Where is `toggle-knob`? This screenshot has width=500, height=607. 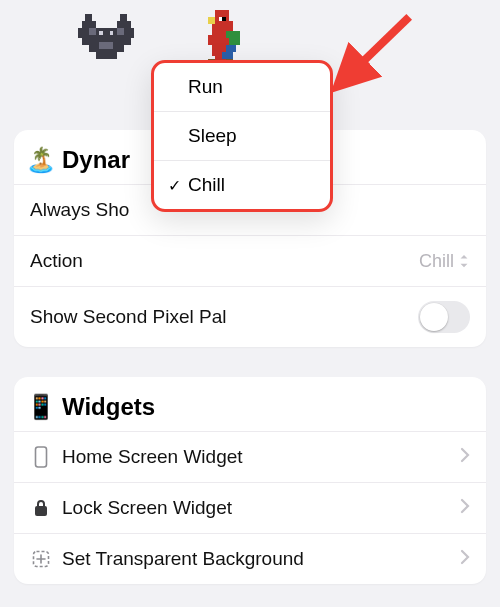
toggle-knob is located at coordinates (434, 317).